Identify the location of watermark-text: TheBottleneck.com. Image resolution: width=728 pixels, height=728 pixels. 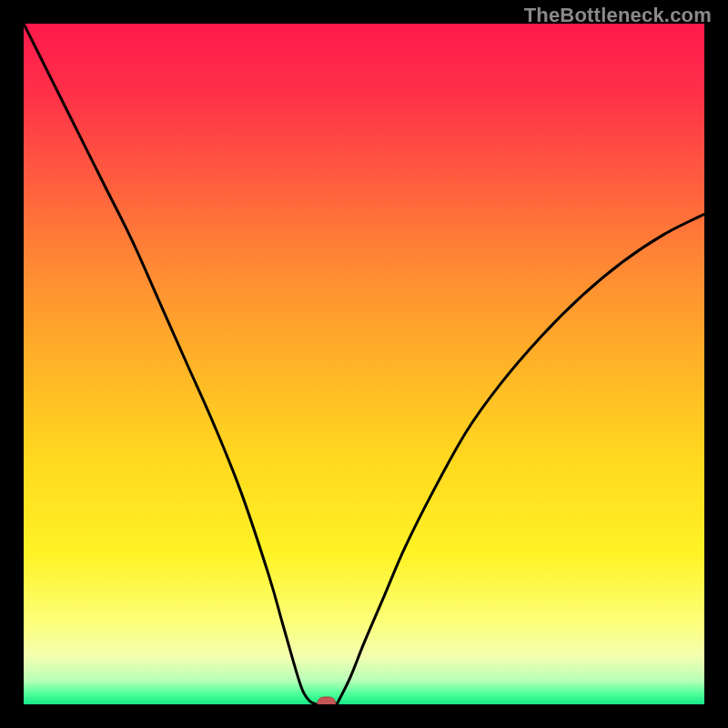
(618, 15).